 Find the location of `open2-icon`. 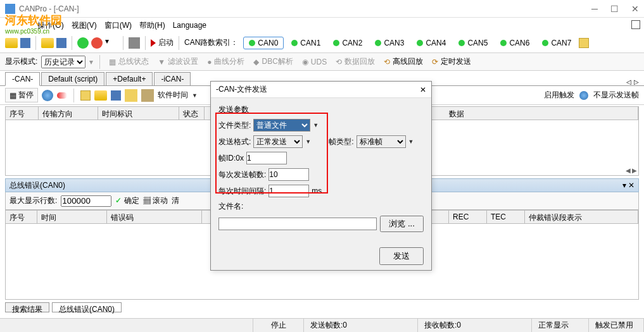

open2-icon is located at coordinates (47, 43).